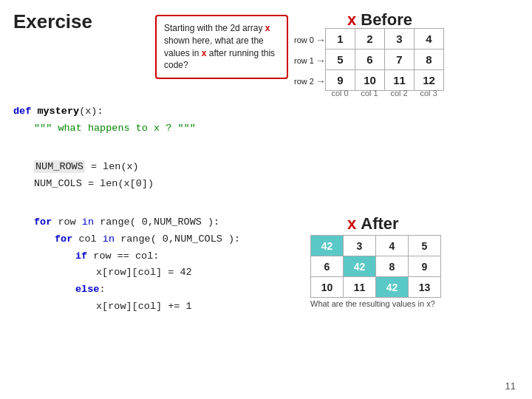 Image resolution: width=532 pixels, height=399 pixels. I want to click on for-col-line: for col in range( 0,NUM_COLS ):, so click(148, 239).